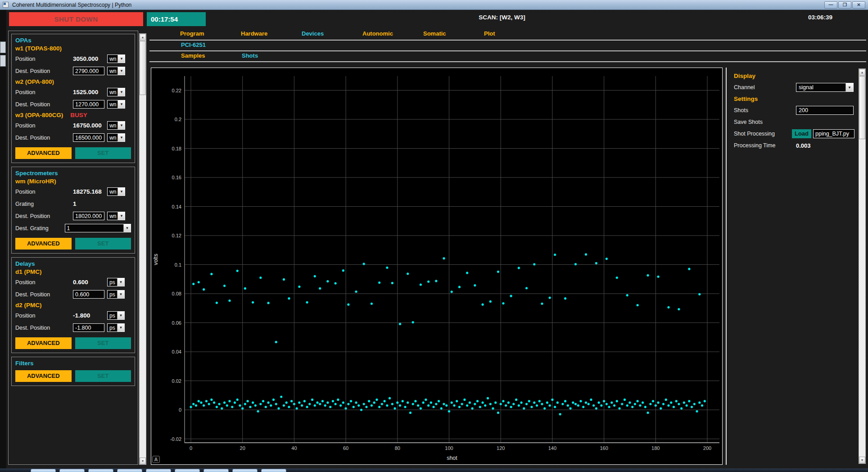  What do you see at coordinates (801, 134) in the screenshot?
I see `load-button: Load` at bounding box center [801, 134].